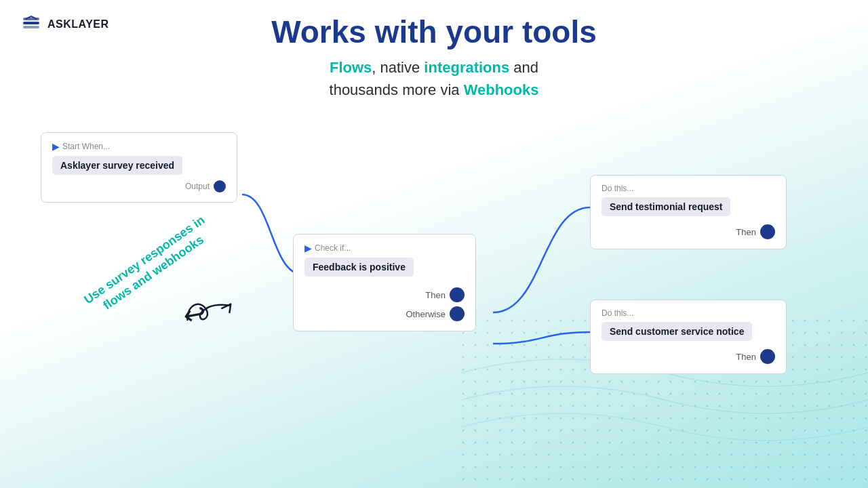 This screenshot has width=868, height=488. Describe the element at coordinates (746, 232) in the screenshot. I see `do-top-then-label: Then` at that location.